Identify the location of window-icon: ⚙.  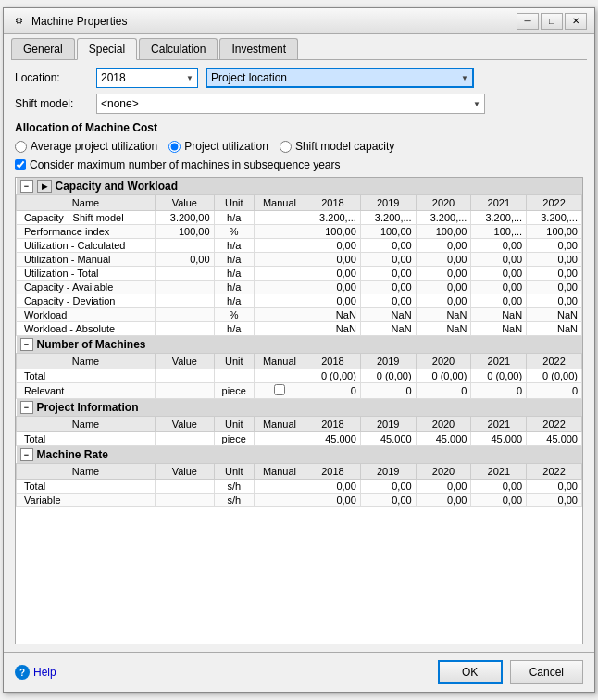
(19, 21).